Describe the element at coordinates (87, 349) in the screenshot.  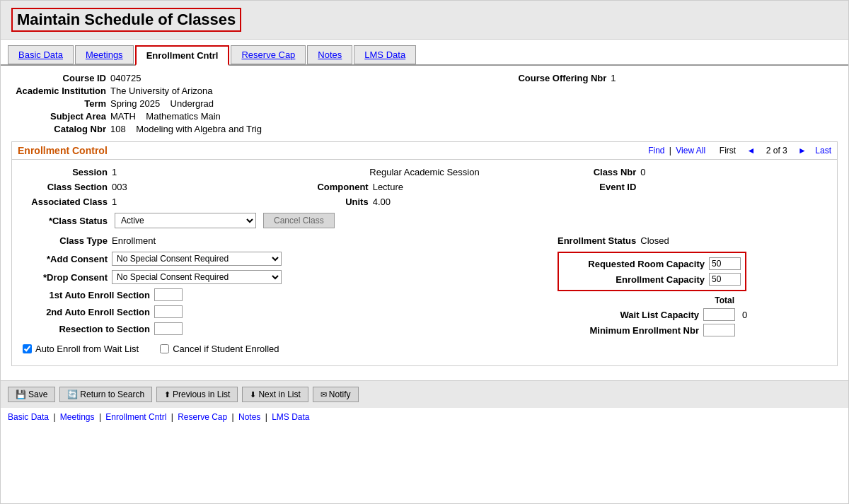
I see `auto-enroll-label: Auto Enroll from Wait List` at that location.